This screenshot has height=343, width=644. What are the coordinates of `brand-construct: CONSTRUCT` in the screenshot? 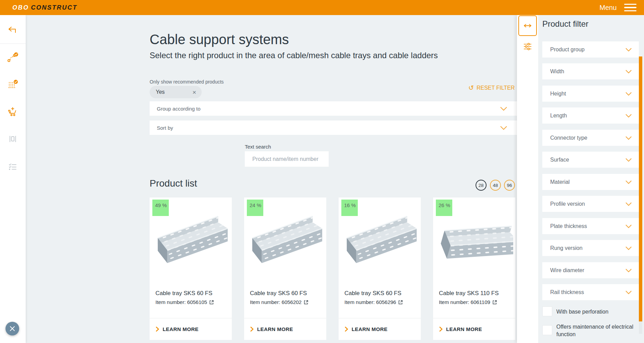 It's located at (54, 8).